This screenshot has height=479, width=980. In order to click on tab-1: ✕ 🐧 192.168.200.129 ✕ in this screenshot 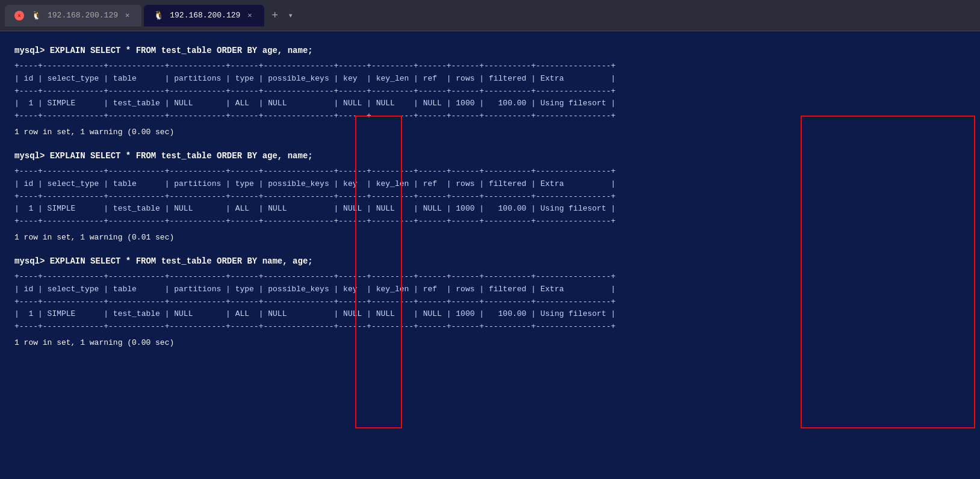, I will do `click(73, 16)`.